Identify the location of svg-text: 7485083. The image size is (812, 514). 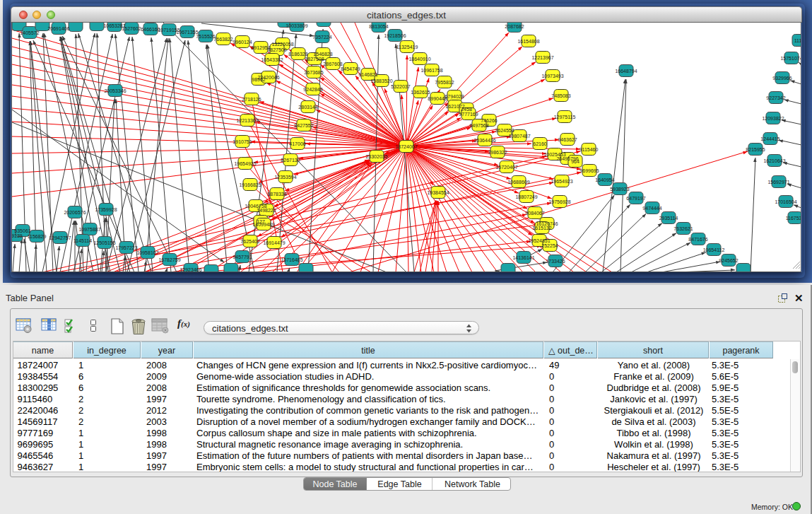
(561, 96).